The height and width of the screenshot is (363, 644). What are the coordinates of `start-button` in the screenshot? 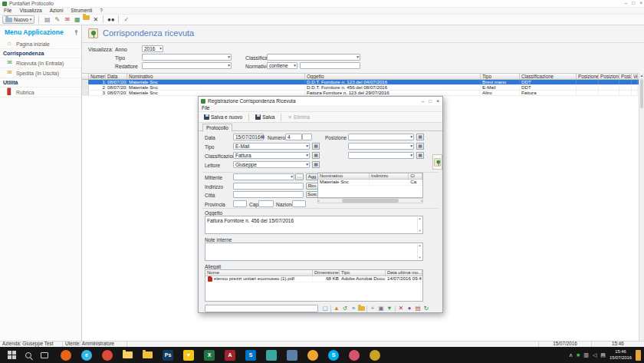 It's located at (12, 355).